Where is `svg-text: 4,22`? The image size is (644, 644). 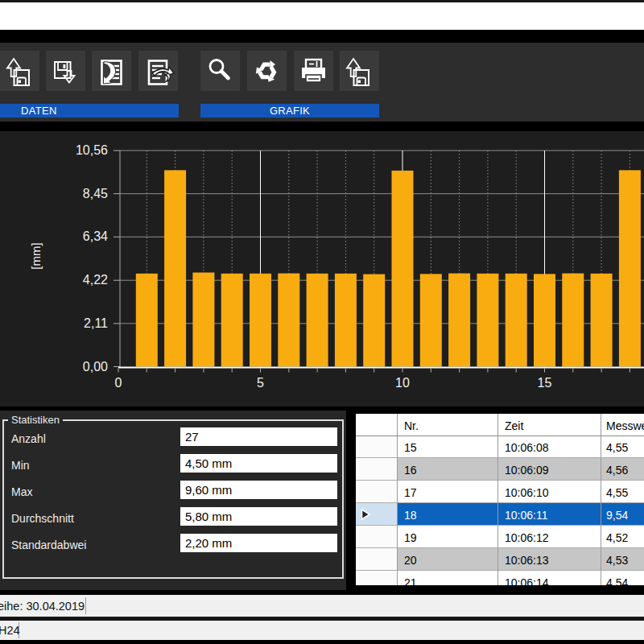
svg-text: 4,22 is located at coordinates (95, 280).